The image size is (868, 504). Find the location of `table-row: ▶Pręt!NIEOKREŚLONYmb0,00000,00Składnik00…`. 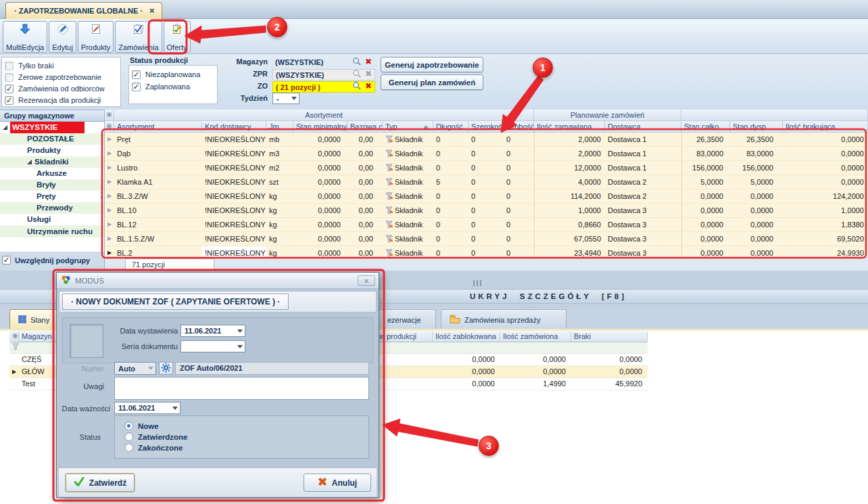

table-row: ▶Pręt!NIEOKREŚLONYmb0,00000,00Składnik00… is located at coordinates (487, 139).